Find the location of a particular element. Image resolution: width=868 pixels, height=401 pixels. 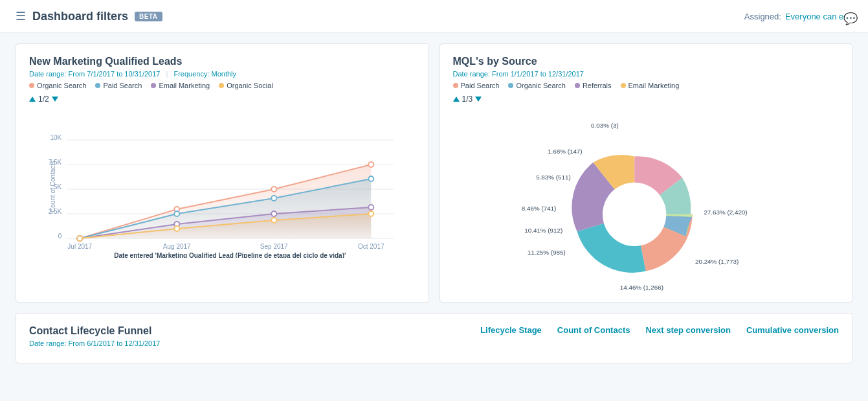

card1-pagination: 1/2 is located at coordinates (223, 99).